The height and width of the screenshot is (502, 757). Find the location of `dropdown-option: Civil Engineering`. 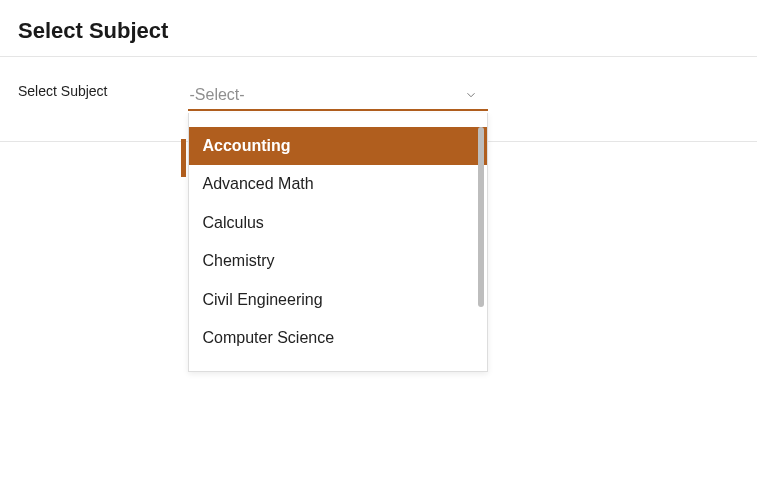

dropdown-option: Civil Engineering is located at coordinates (338, 300).